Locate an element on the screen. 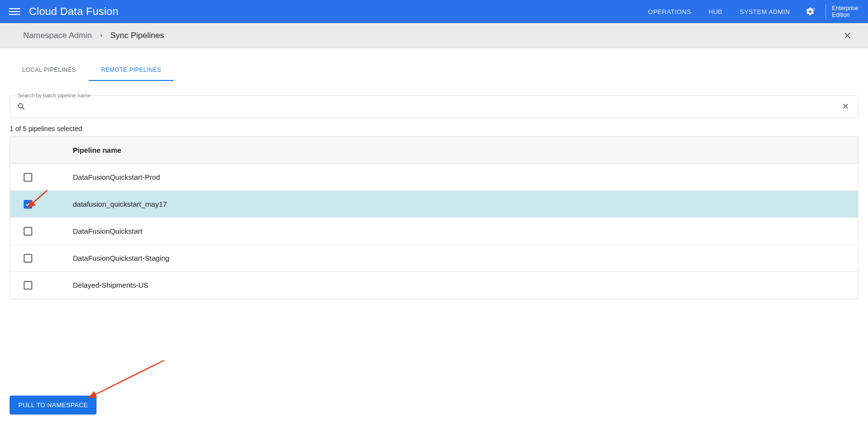 The image size is (868, 425). table-row: DataFusionQuickstart is located at coordinates (434, 231).